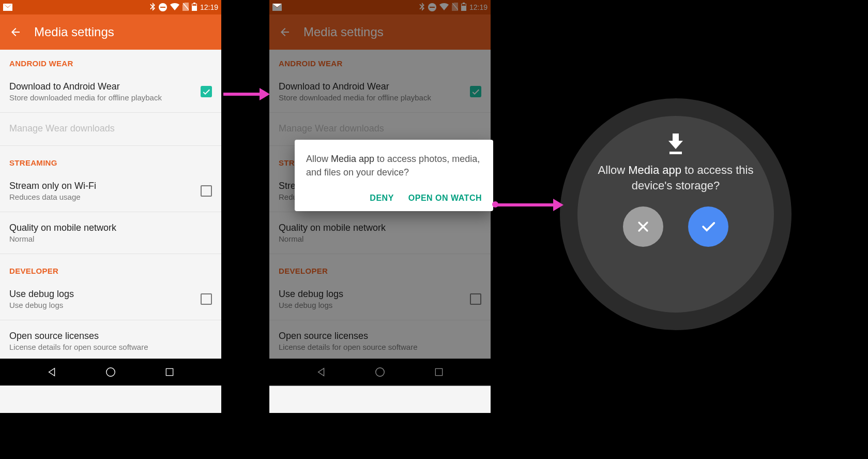  I want to click on row-stream-wifi: Stream only on Wi-Fi Reduces data usage, so click(111, 191).